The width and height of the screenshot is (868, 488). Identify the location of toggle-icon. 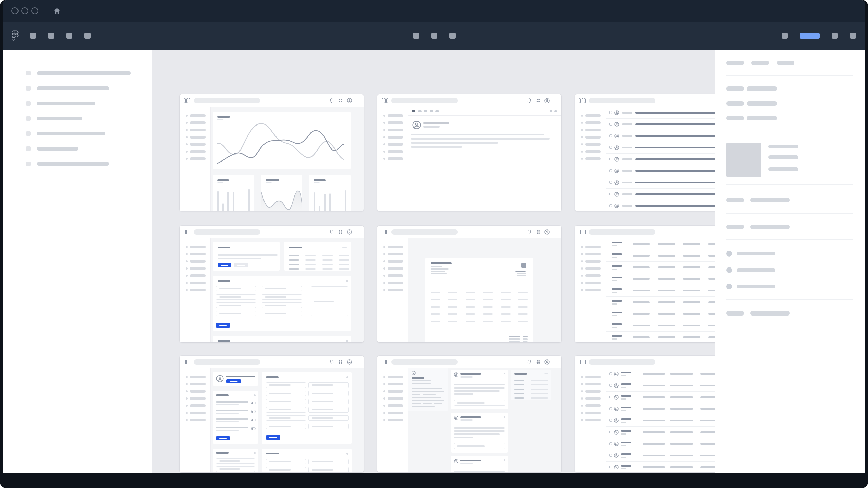
(253, 403).